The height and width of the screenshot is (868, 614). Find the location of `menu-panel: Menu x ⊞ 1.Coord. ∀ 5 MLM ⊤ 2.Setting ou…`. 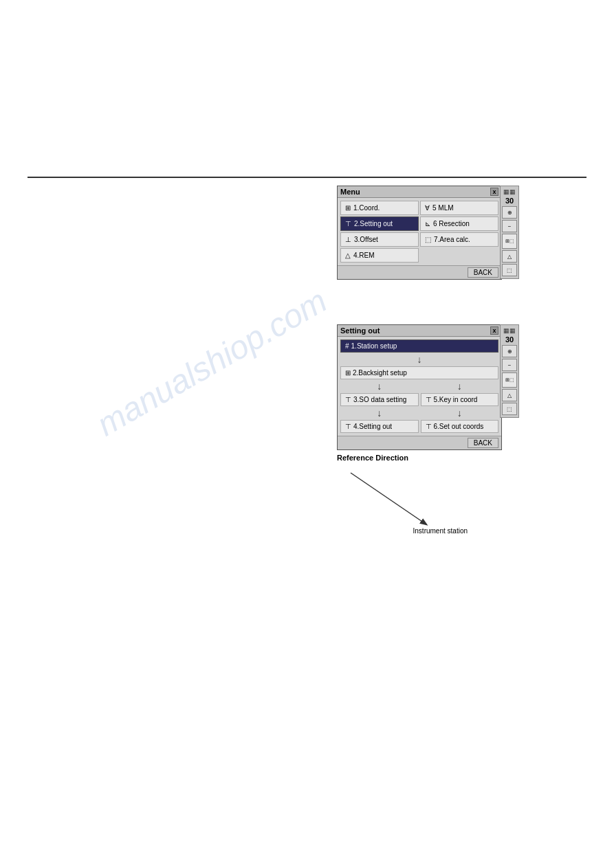

menu-panel: Menu x ⊞ 1.Coord. ∀ 5 MLM ⊤ 2.Setting ou… is located at coordinates (419, 232).